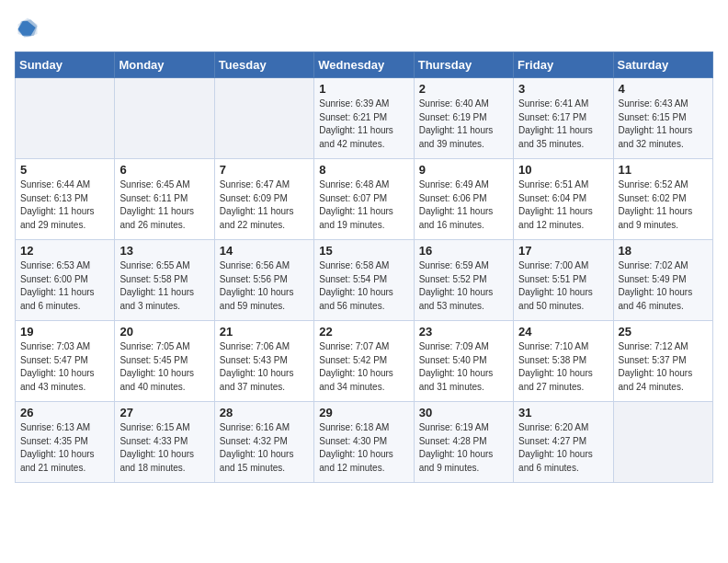 This screenshot has height=563, width=728. What do you see at coordinates (165, 442) in the screenshot?
I see `calendar-cell: 27Sunrise: 6:15 AM Sunset: 4:33 PM Dayli…` at bounding box center [165, 442].